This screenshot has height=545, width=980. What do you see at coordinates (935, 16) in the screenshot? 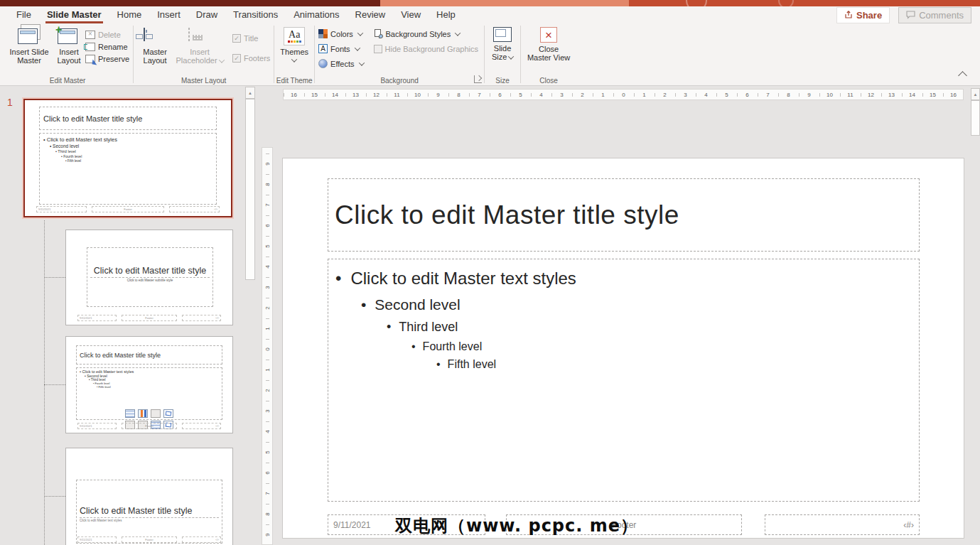
I see `comments-button: Comments` at bounding box center [935, 16].